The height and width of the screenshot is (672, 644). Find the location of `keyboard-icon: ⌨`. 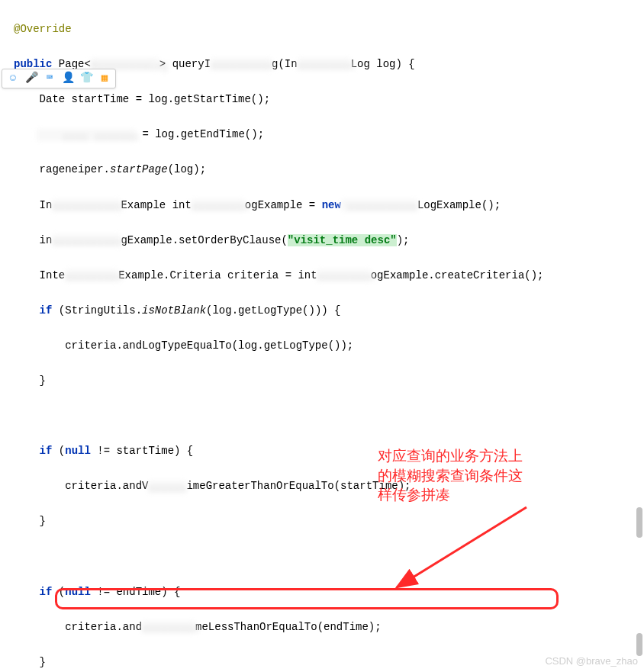

keyboard-icon: ⌨ is located at coordinates (50, 79).